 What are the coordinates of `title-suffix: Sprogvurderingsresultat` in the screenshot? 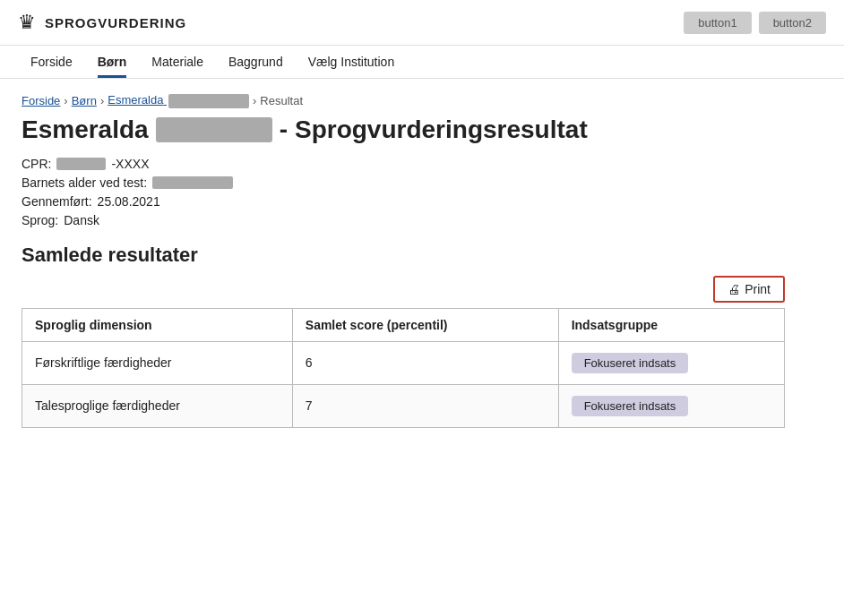 It's located at (441, 130).